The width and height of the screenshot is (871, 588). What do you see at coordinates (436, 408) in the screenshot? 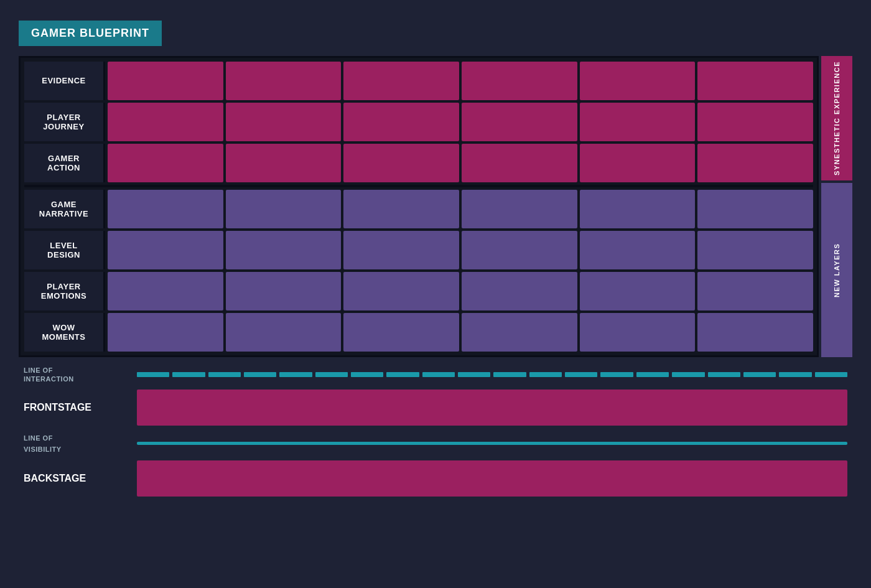
I see `frontstage-section: FRONTSTAGE` at bounding box center [436, 408].